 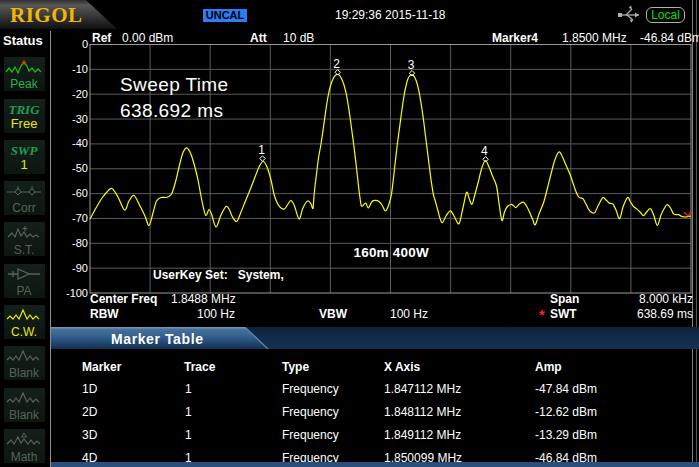 What do you see at coordinates (262, 150) in the screenshot?
I see `svg-text: 1` at bounding box center [262, 150].